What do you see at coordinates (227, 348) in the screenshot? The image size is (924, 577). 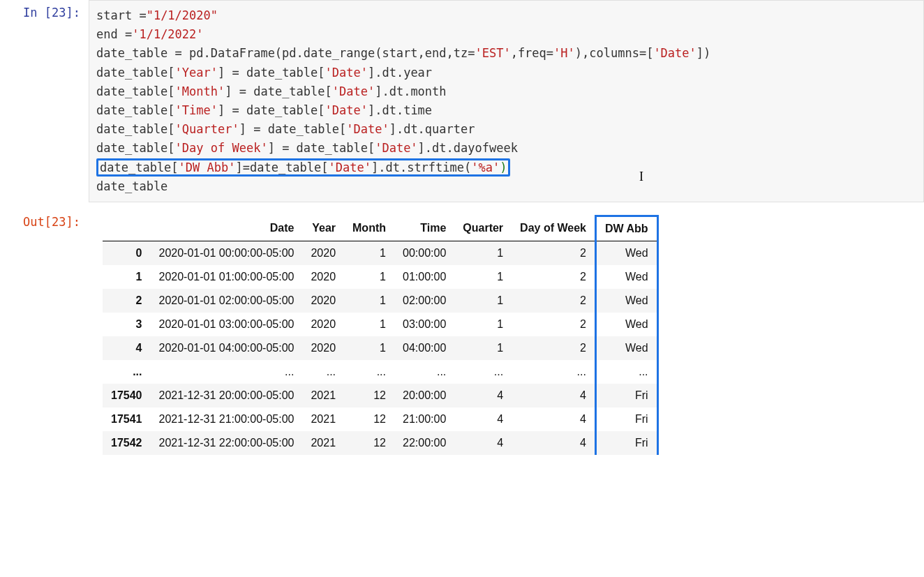 I see `cell: 2020-01-01 04:00:00-05:00` at bounding box center [227, 348].